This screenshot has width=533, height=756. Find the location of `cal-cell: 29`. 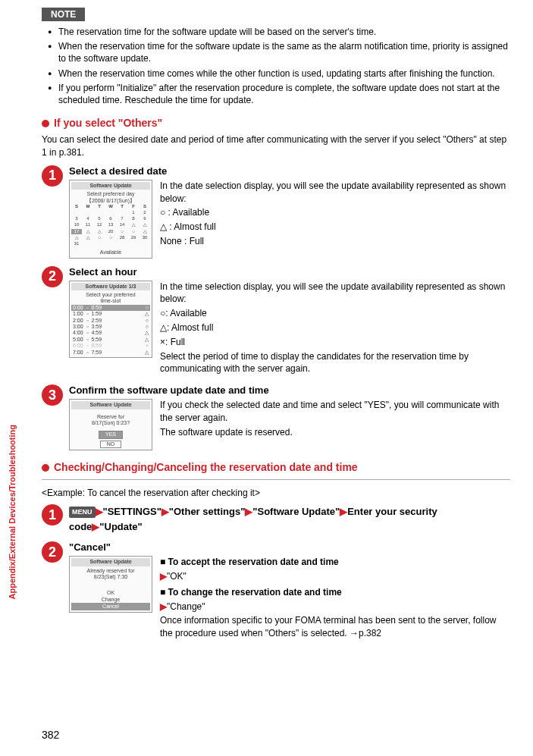

cal-cell: 29 is located at coordinates (133, 238).